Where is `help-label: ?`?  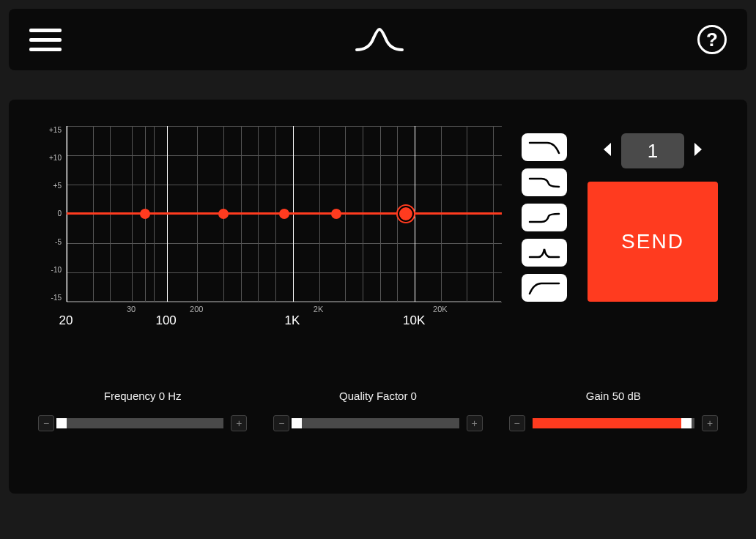
help-label: ? is located at coordinates (712, 40).